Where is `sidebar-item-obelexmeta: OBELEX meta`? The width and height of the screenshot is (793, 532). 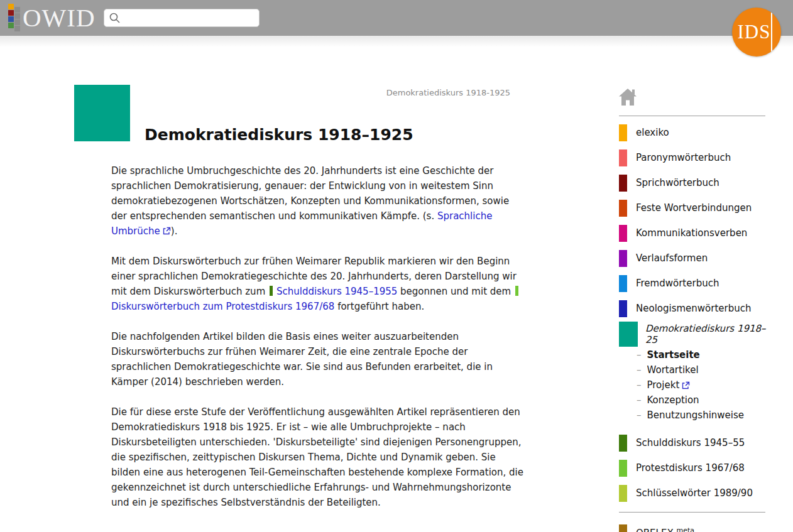
sidebar-item-obelexmeta: OBELEX meta is located at coordinates (694, 526).